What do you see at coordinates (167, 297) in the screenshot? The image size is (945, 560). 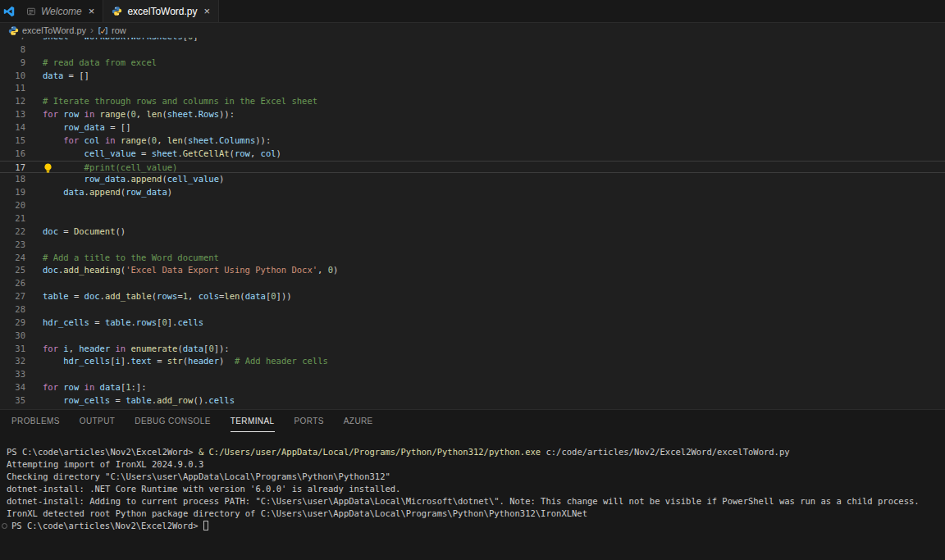 I see `code-text: table = doc.add_table(rows=1, cols=len(d…` at bounding box center [167, 297].